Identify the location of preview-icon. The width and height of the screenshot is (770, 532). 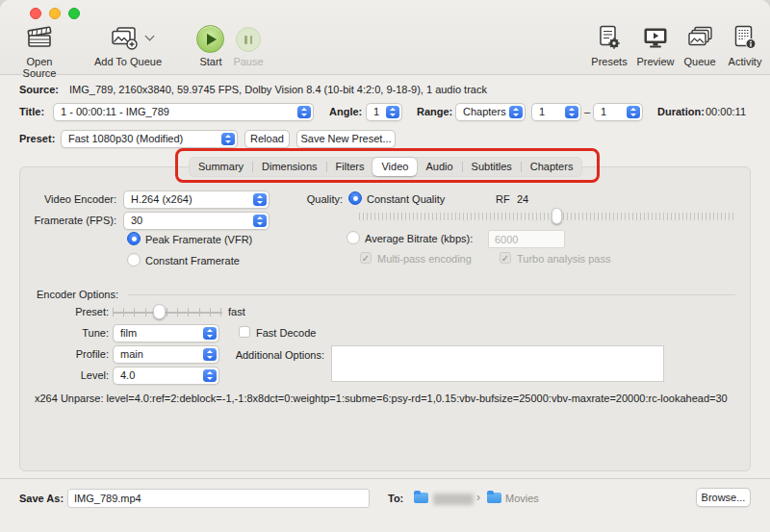
(655, 38).